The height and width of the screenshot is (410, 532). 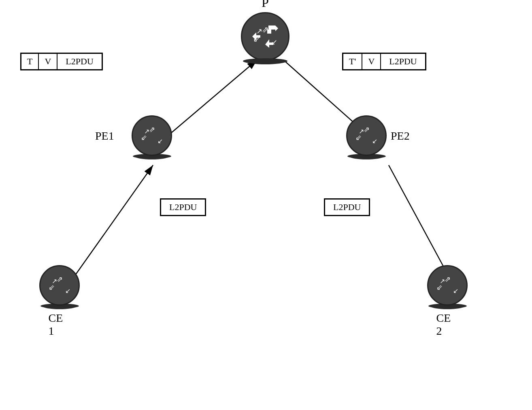 I want to click on router-PE1-body: ⇗ ⇙ ↙ ↗, so click(x=152, y=136).